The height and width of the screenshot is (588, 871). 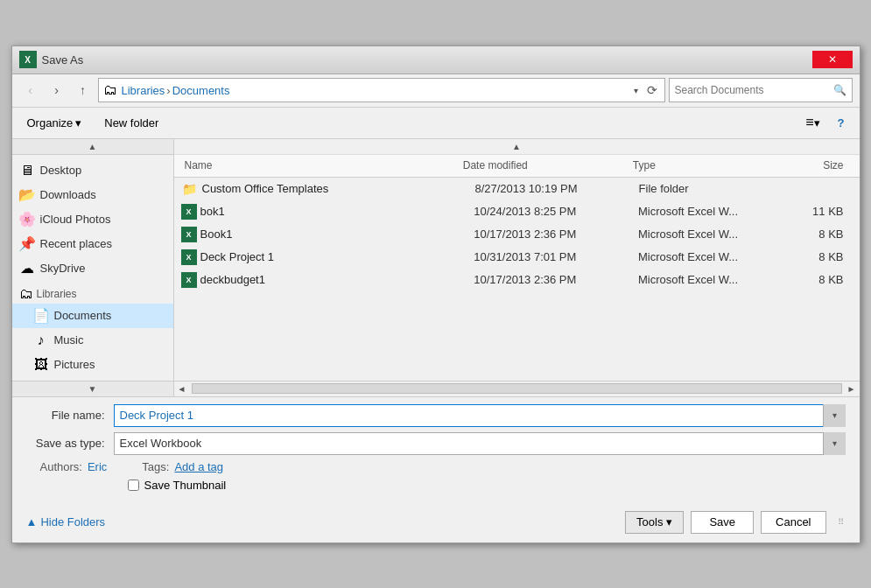 What do you see at coordinates (63, 60) in the screenshot?
I see `dialog-title: Save As` at bounding box center [63, 60].